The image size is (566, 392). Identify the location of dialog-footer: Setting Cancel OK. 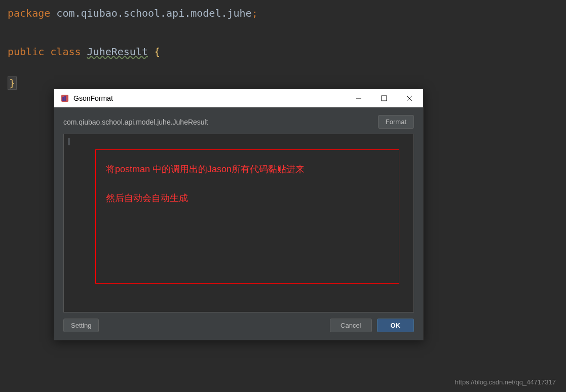
(239, 325).